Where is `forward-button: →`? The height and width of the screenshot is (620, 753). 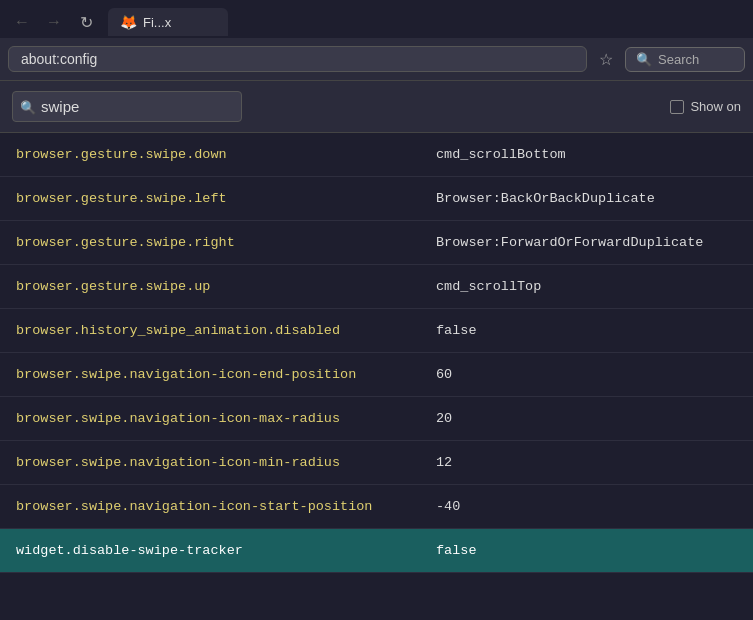
forward-button: → is located at coordinates (54, 22).